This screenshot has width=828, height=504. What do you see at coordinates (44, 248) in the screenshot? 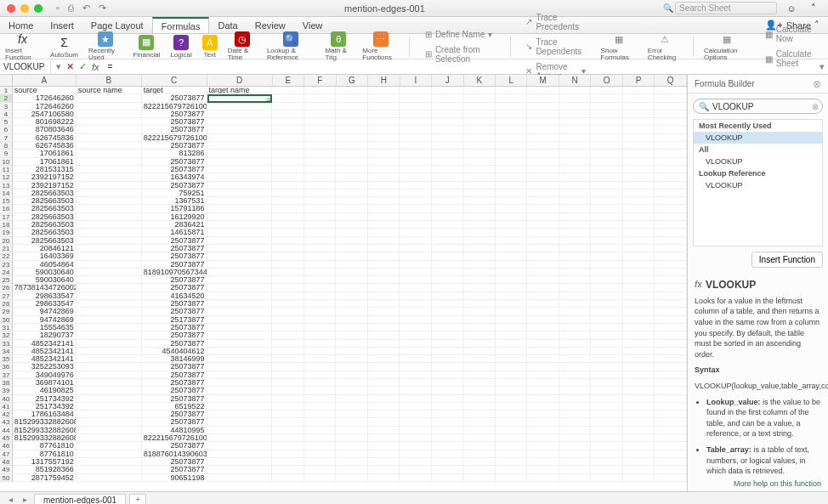
I see `cell: 20846121` at bounding box center [44, 248].